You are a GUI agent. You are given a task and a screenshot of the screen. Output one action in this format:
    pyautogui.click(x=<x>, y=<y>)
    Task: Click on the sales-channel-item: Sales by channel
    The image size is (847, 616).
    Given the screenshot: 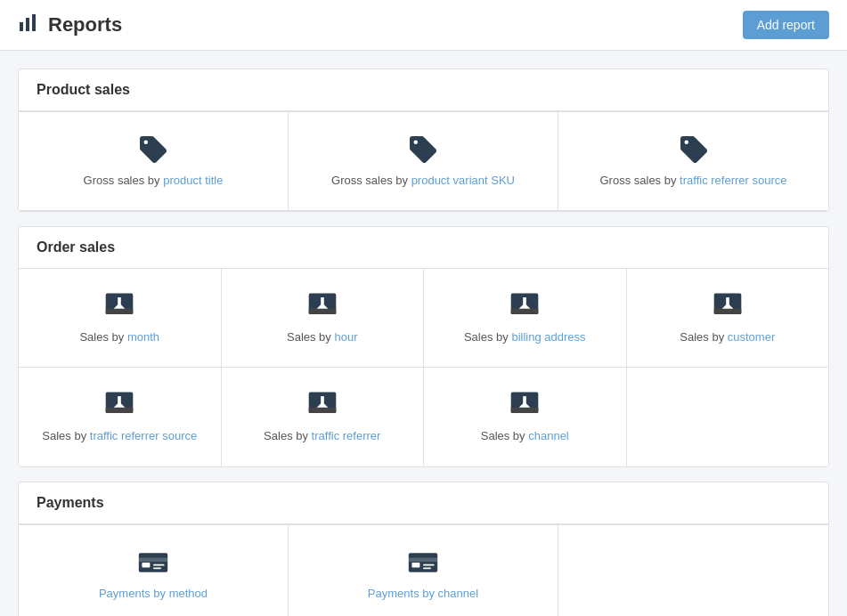 What is the action you would take?
    pyautogui.click(x=525, y=417)
    